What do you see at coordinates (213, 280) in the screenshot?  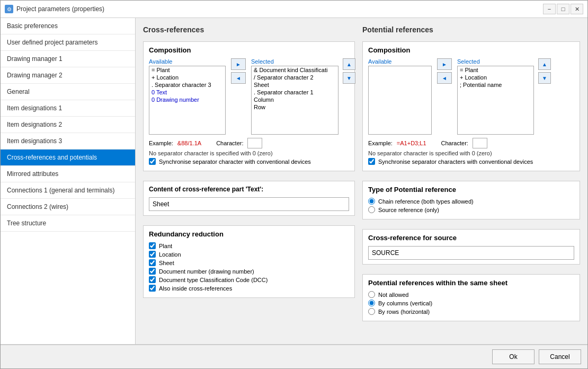 I see `cr-doctype-label: Document type Classification Code (DCC)` at bounding box center [213, 280].